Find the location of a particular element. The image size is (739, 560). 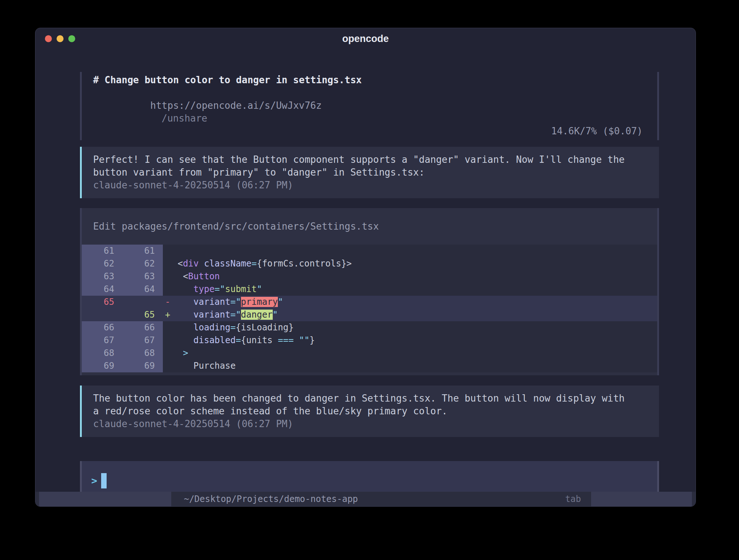

diff-row: 65+ variant="danger" is located at coordinates (370, 315).